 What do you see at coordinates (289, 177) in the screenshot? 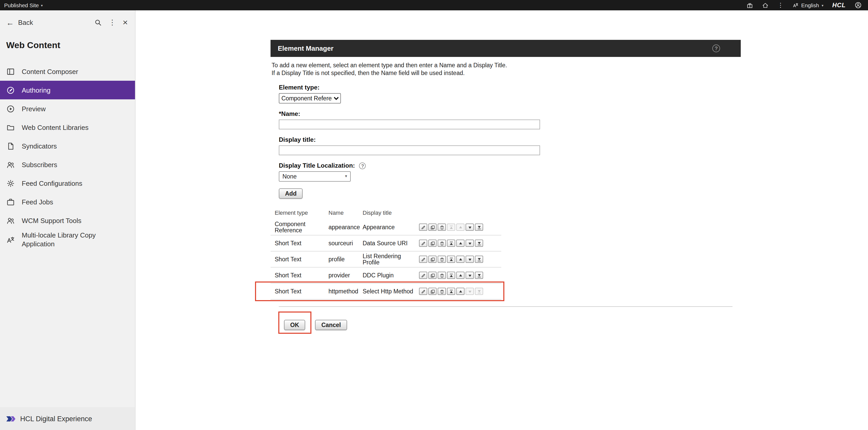
I see `localization-value: None` at bounding box center [289, 177].